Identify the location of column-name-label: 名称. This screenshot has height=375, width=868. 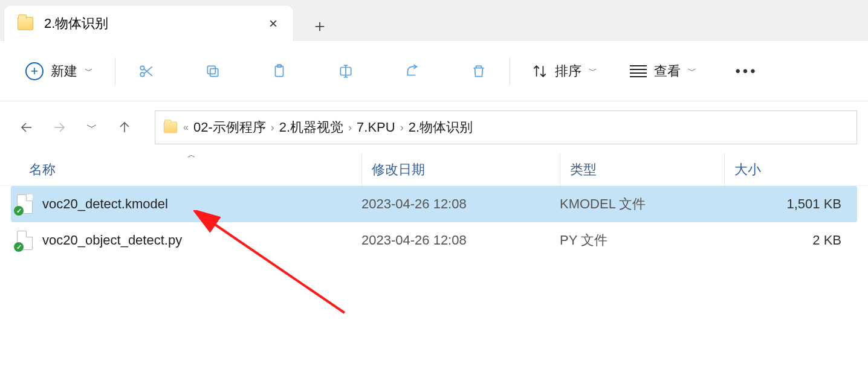
(42, 170).